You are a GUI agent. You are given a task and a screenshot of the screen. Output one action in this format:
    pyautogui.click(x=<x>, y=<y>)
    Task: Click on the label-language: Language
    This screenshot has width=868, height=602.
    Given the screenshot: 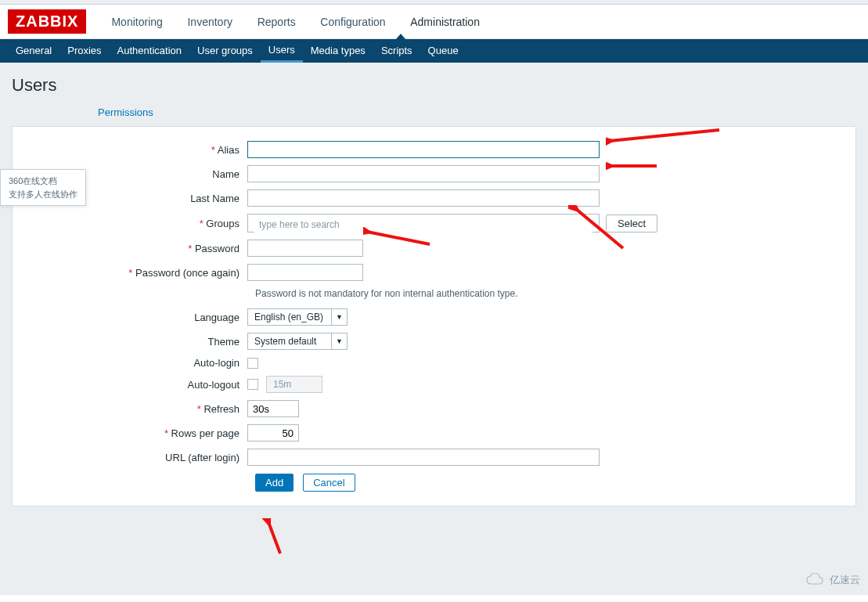 What is the action you would take?
    pyautogui.click(x=138, y=318)
    